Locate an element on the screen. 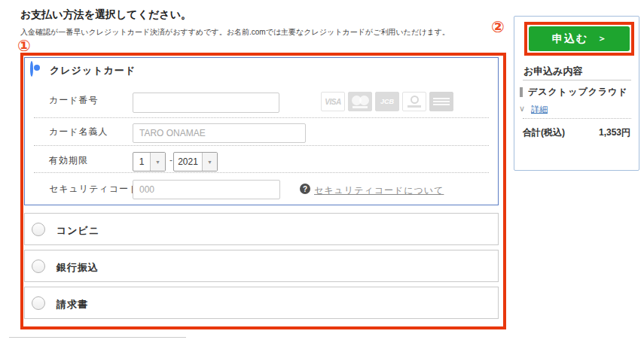  summary-divider is located at coordinates (577, 80).